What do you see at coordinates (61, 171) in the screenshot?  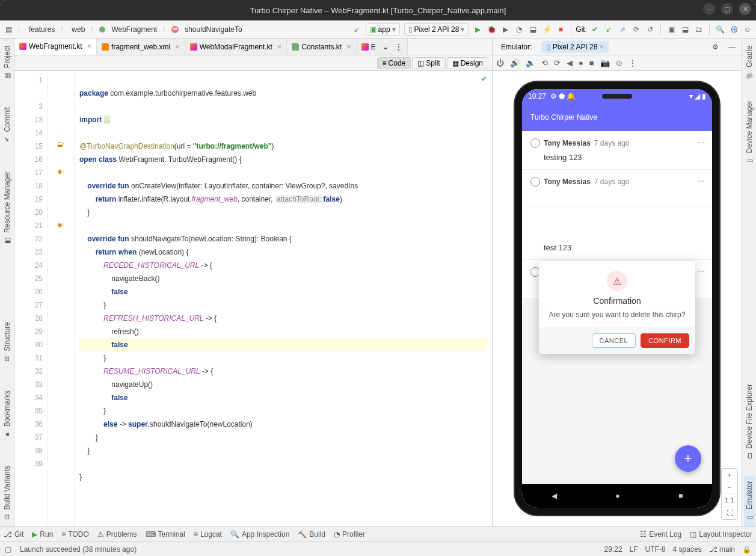 I see `override-icon: ◉↓` at bounding box center [61, 171].